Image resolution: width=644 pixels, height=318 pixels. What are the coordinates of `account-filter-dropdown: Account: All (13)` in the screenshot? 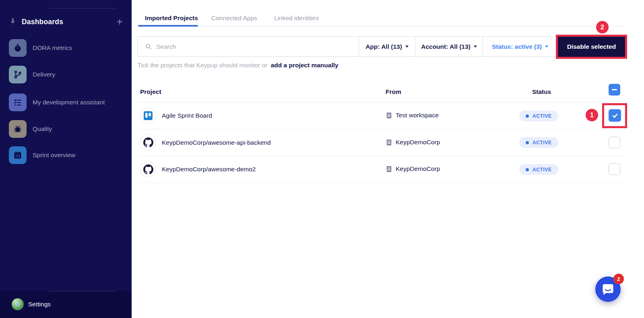 It's located at (449, 47).